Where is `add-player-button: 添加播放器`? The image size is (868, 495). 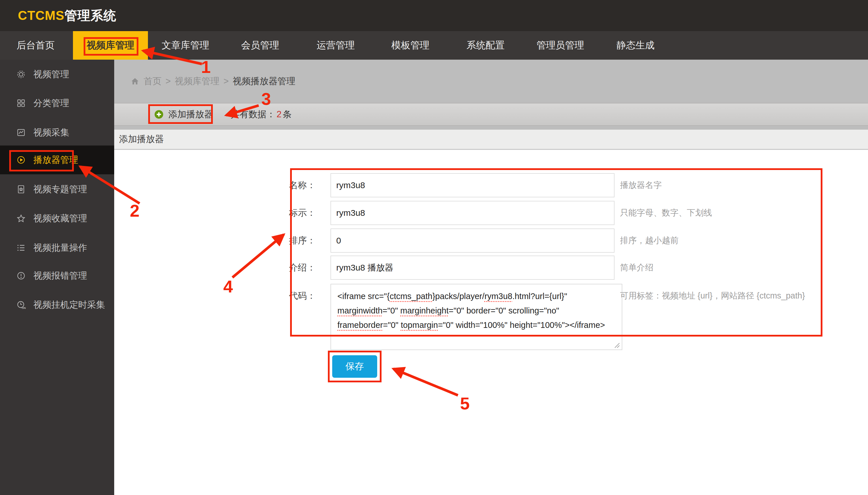 add-player-button: 添加播放器 is located at coordinates (184, 114).